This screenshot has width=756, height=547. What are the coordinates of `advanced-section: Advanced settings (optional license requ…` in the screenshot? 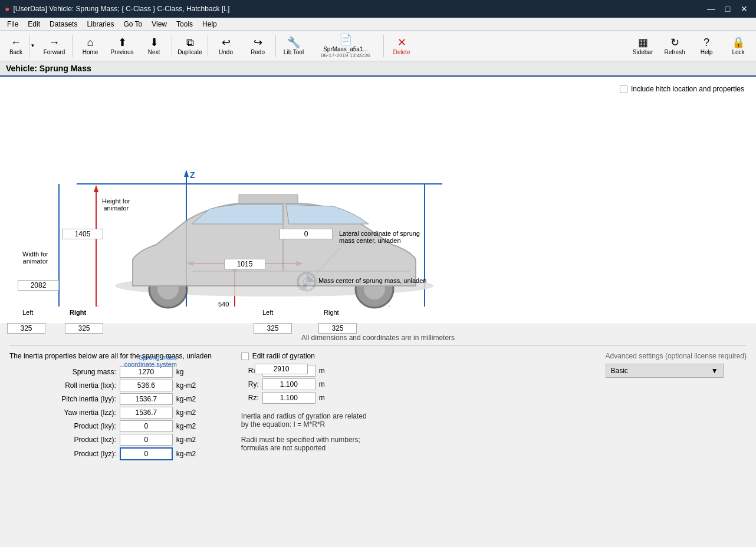 It's located at (676, 406).